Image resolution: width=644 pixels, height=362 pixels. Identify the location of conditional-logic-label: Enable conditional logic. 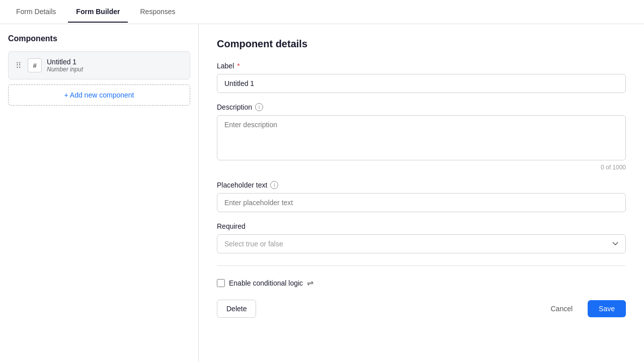
(266, 283).